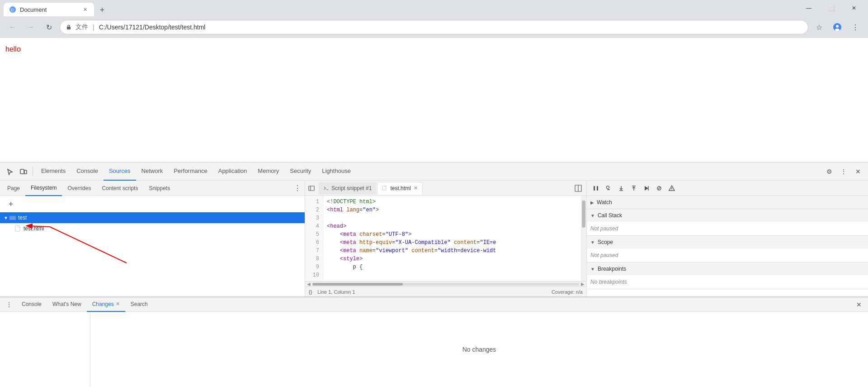 The width and height of the screenshot is (868, 387). I want to click on step-button, so click(646, 188).